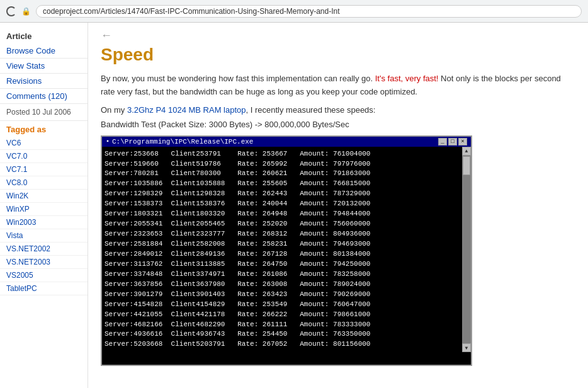 This screenshot has height=388, width=588. What do you see at coordinates (338, 110) in the screenshot?
I see `measurement-paragraph: On my 3.2Ghz P4 1024 MB RAM laptop, I re…` at bounding box center [338, 110].